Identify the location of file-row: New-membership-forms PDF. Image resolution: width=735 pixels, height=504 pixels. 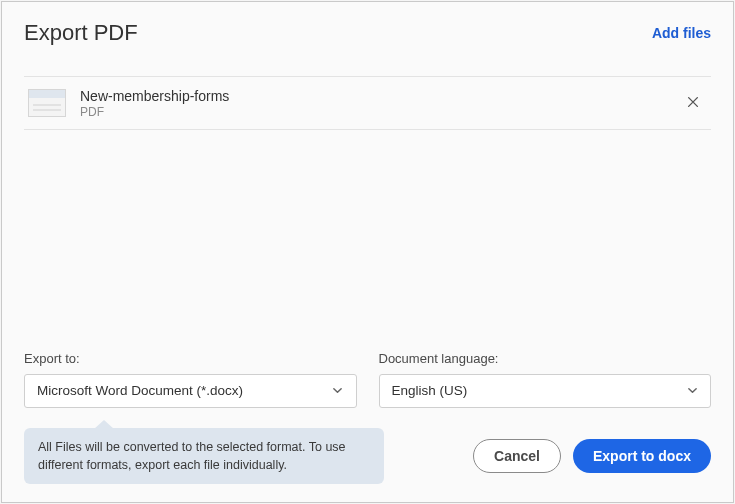
(368, 103).